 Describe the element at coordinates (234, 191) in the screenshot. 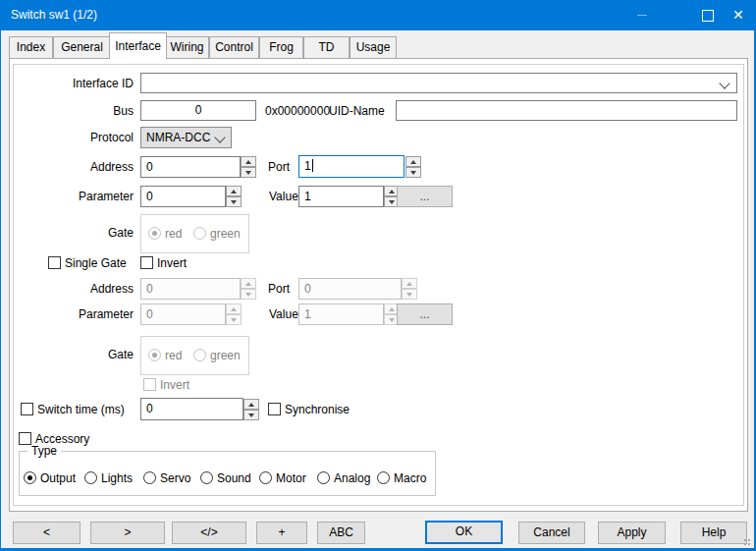

I see `parameter-spin-up-button` at that location.